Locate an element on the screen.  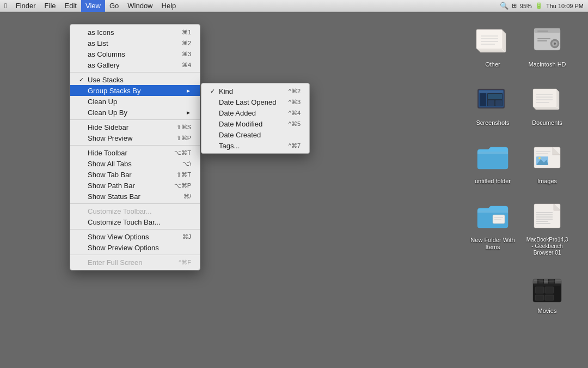
desktop-icon-macbookpro: MacBookPro14,3 - Geekbench Browser 01 is located at coordinates (547, 226).